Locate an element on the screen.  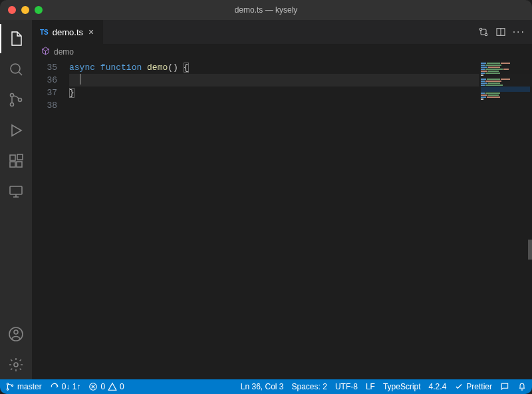
git-sync: 0↓ 1↑ is located at coordinates (65, 387).